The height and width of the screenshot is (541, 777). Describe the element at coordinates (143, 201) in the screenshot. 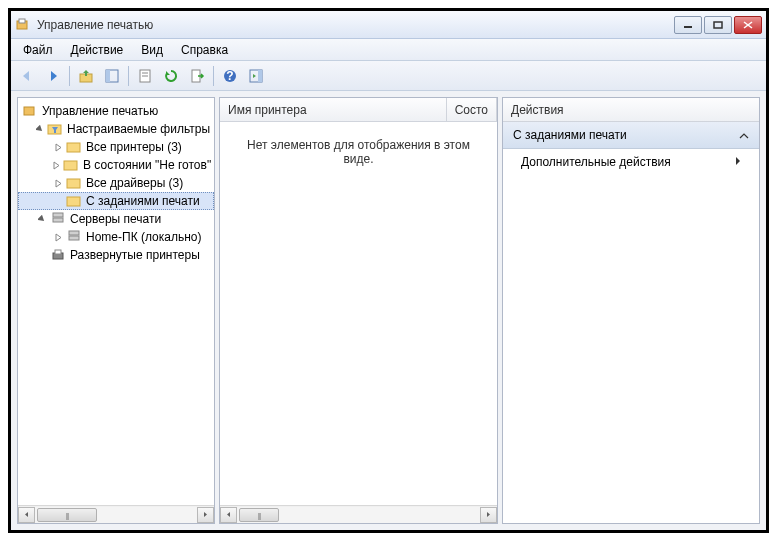

I see `tree-label: С заданиями печати` at that location.